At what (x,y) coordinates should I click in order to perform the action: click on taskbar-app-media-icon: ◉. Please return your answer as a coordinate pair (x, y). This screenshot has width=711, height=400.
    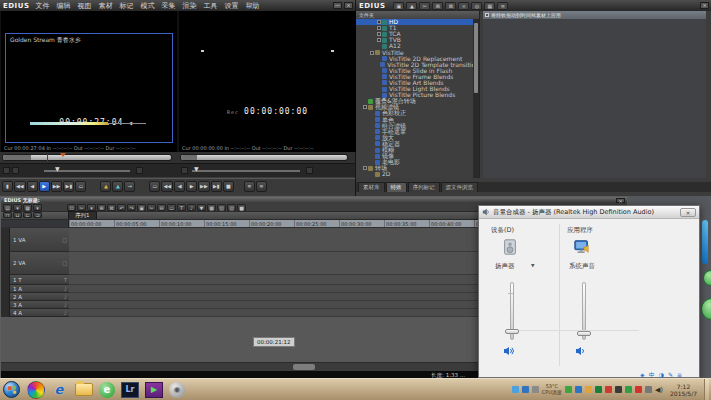
    Looking at the image, I should click on (177, 390).